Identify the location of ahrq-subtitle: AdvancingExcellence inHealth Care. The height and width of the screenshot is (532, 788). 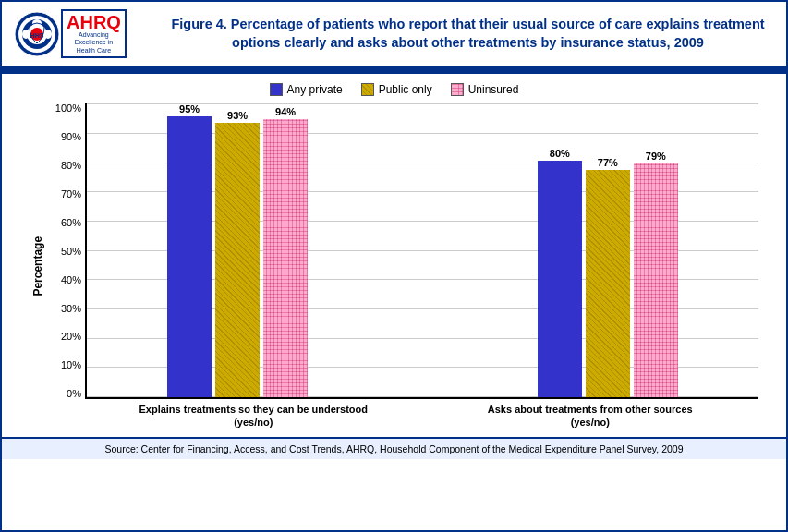
(94, 42).